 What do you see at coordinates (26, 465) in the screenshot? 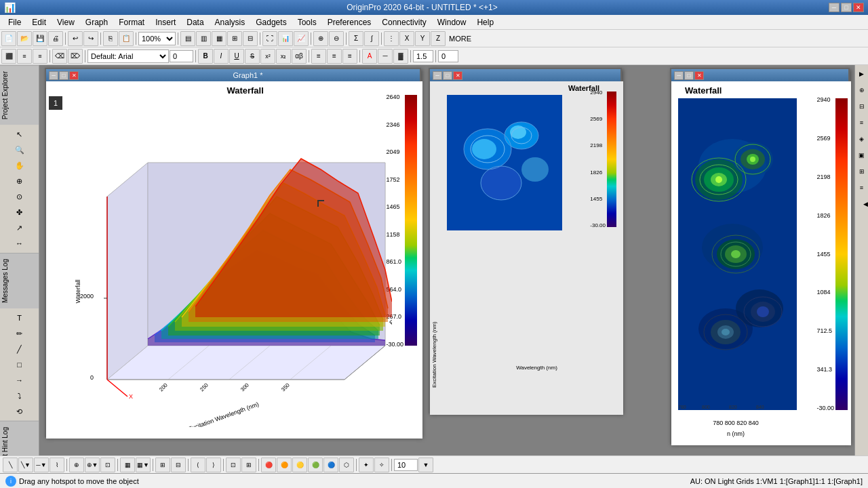
I see `bt-2: ╲▼` at bounding box center [26, 465].